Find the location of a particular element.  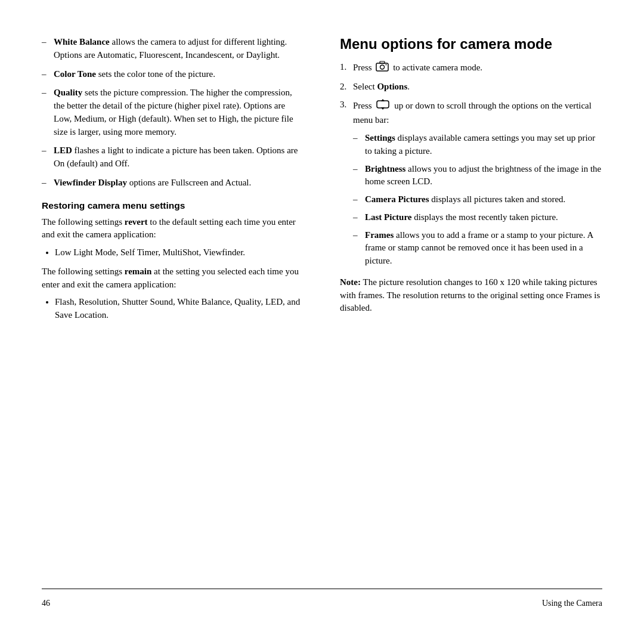

list-item: 2. Select Options. is located at coordinates (471, 87).